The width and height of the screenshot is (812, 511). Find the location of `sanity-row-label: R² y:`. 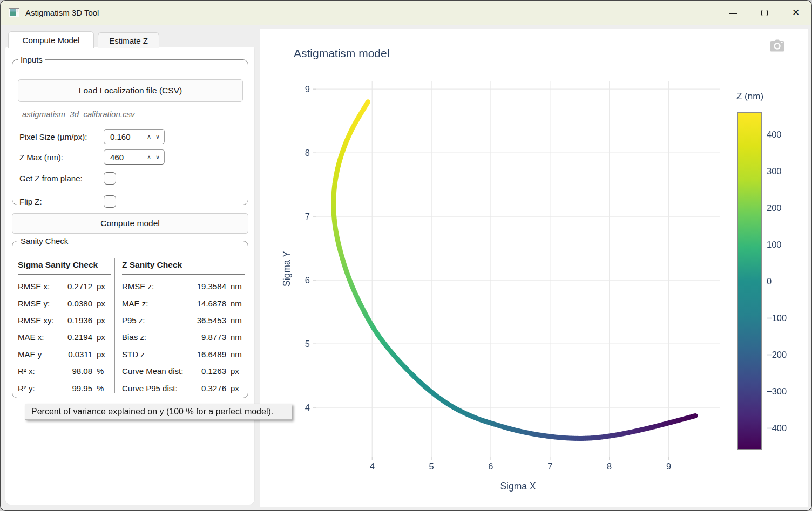

sanity-row-label: R² y: is located at coordinates (26, 389).